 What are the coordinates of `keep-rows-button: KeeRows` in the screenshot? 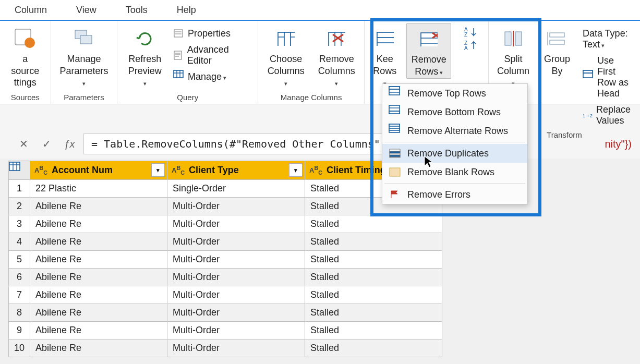 It's located at (385, 56).